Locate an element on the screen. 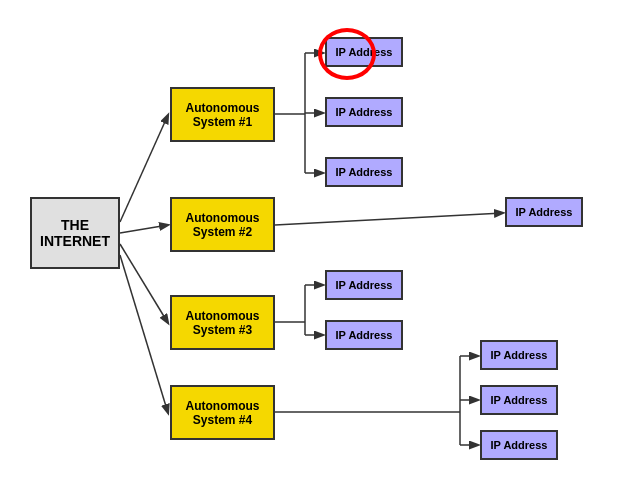 This screenshot has width=626, height=503. ip-box-3b: IP Address is located at coordinates (364, 335).